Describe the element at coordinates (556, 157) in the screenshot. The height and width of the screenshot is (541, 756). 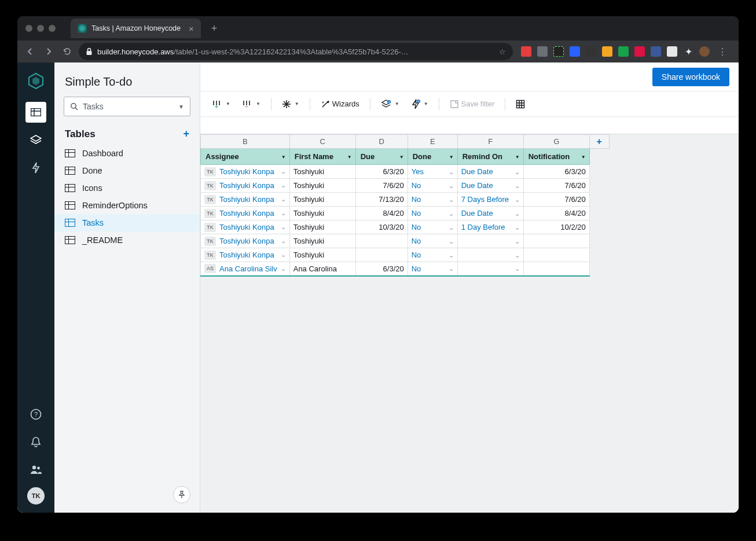
I see `column-header-notification: Notification▼` at that location.